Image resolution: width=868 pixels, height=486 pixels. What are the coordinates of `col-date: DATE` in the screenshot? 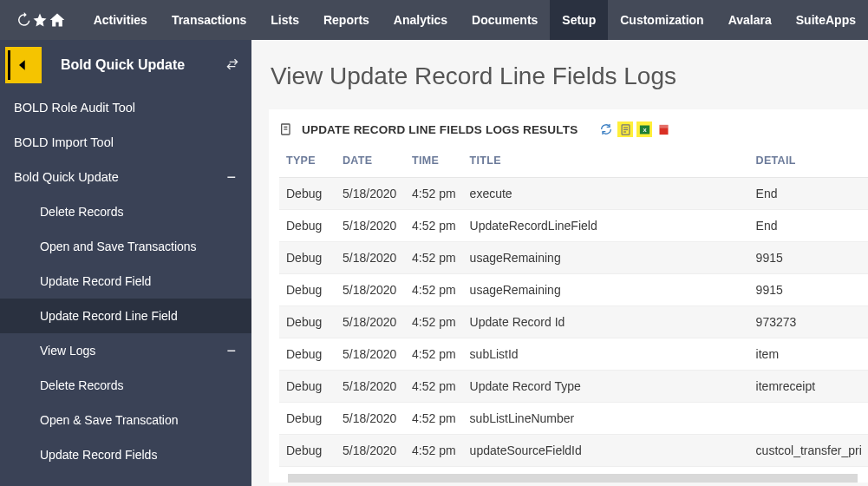 It's located at (370, 161).